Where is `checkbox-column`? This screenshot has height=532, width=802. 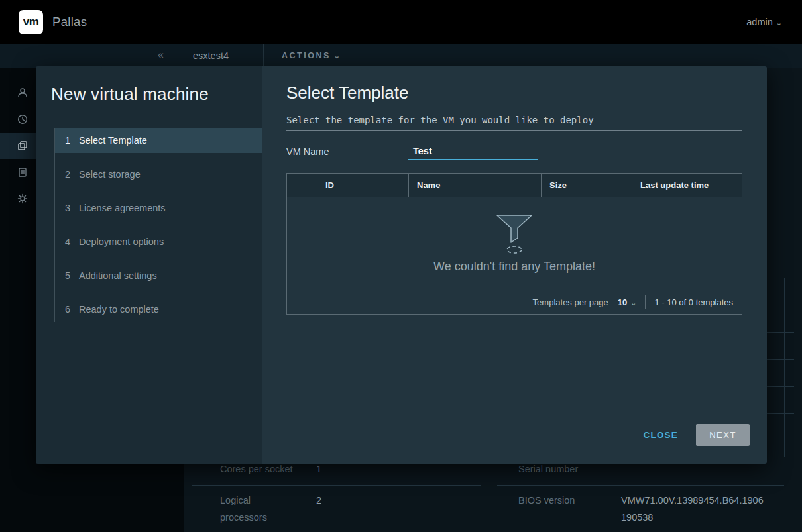 checkbox-column is located at coordinates (302, 186).